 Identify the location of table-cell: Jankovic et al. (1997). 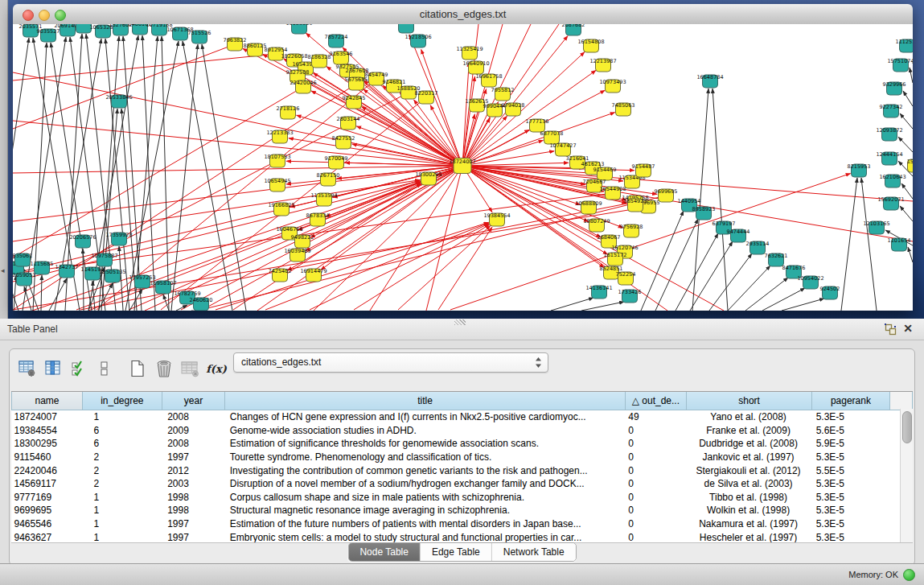
(749, 457).